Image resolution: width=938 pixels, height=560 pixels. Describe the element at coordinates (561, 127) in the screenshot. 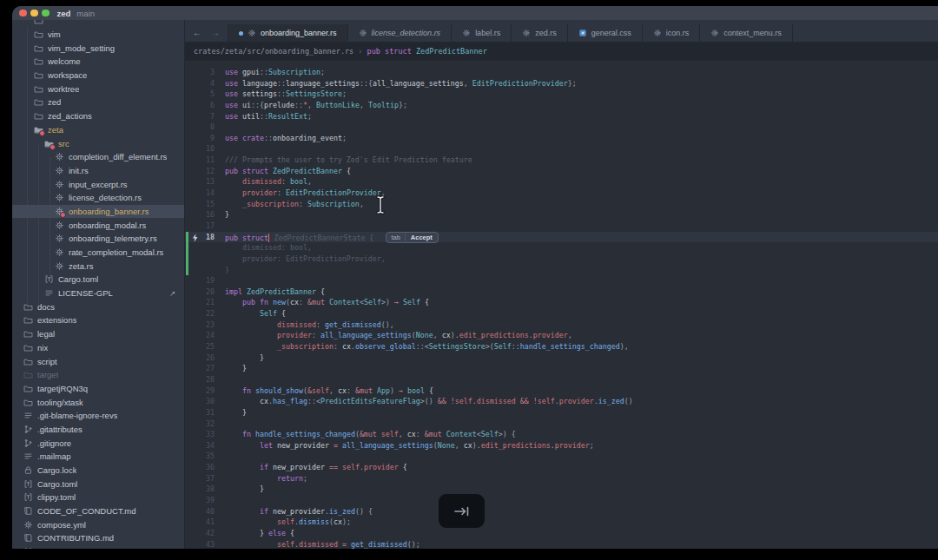

I see `code-line-8: 8` at that location.